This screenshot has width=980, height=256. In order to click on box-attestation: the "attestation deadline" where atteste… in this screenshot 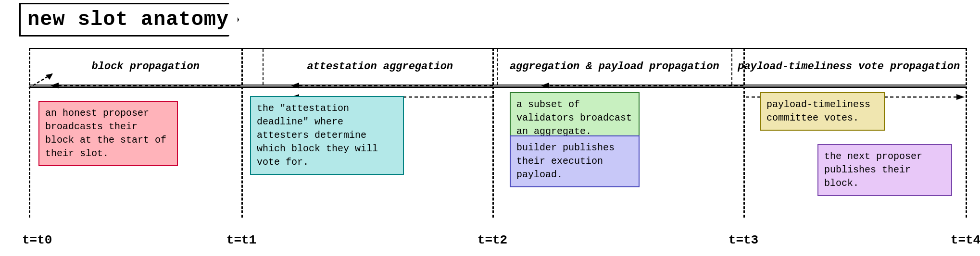, I will do `click(327, 135)`.